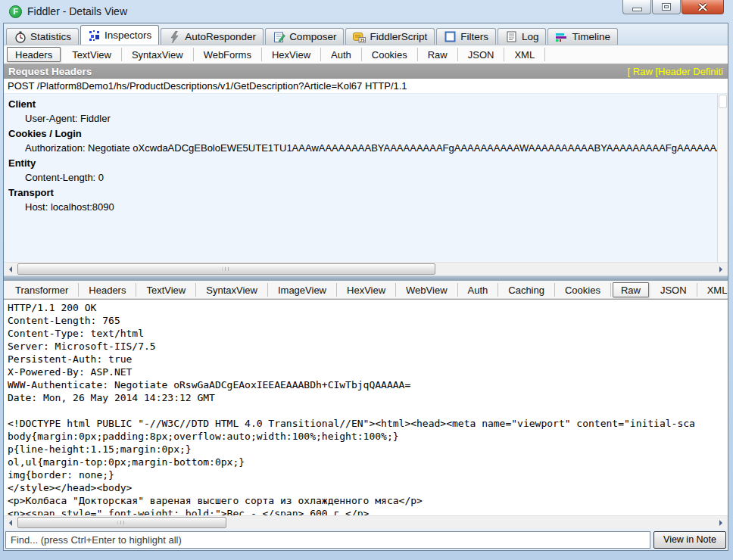 The width and height of the screenshot is (733, 560). What do you see at coordinates (690, 540) in the screenshot?
I see `view-in-notepad-button: View in Note` at bounding box center [690, 540].